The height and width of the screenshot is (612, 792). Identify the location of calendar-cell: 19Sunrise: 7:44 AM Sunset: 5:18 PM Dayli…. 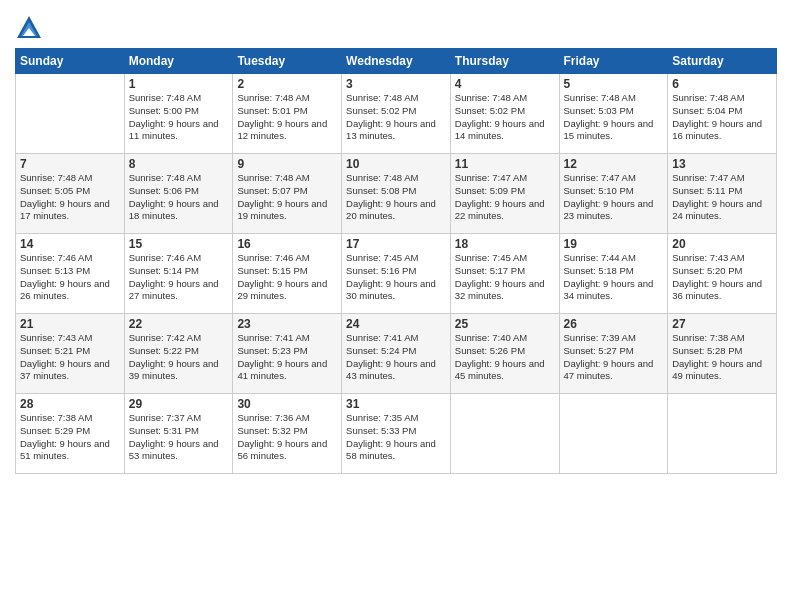
(614, 274).